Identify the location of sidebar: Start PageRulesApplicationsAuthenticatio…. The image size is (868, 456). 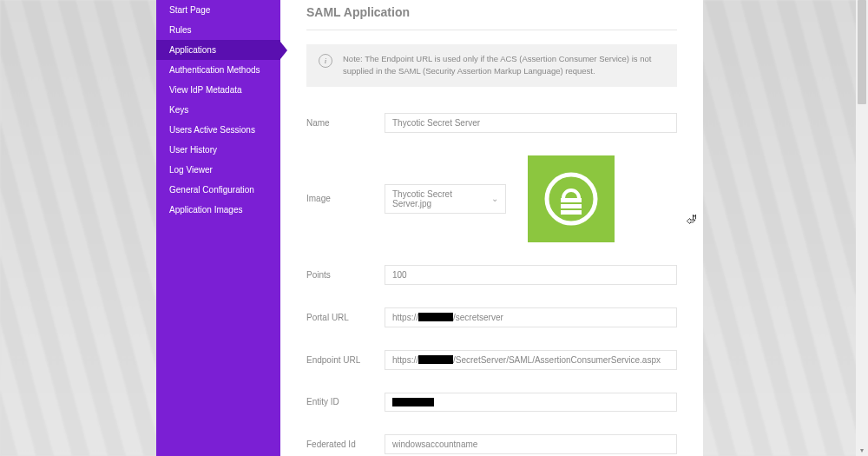
(219, 228).